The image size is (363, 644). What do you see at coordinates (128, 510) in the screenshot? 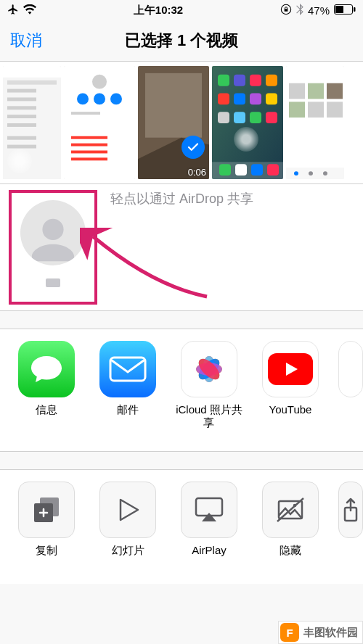
I see `play-icon` at bounding box center [128, 510].